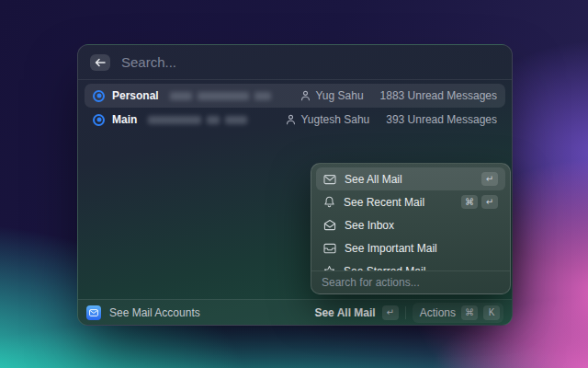 This screenshot has width=588, height=368. Describe the element at coordinates (411, 282) in the screenshot. I see `actions-search-input` at that location.